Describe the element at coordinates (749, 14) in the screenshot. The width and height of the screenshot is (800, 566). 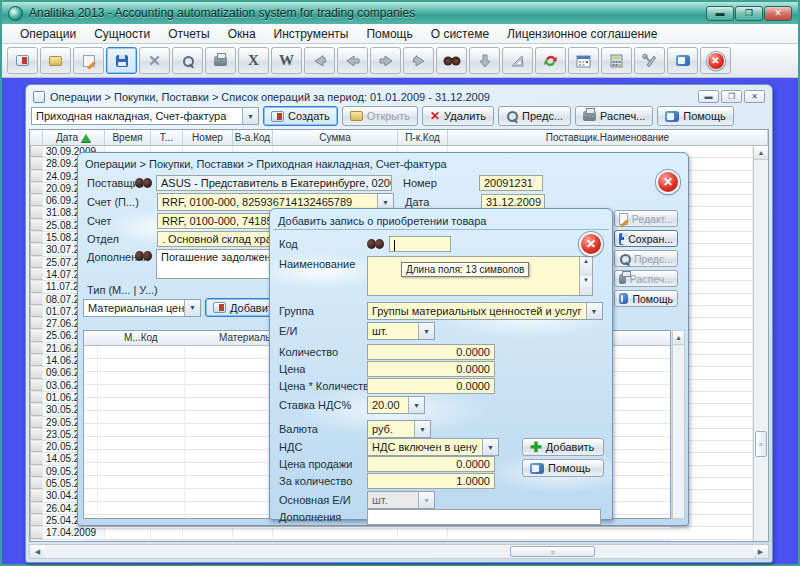
I see `maximize-button: ❐` at that location.